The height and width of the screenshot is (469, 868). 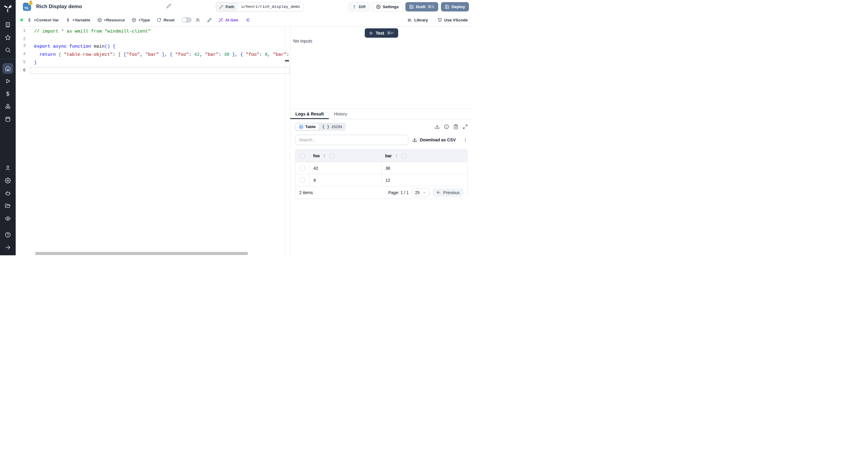 What do you see at coordinates (26, 8) in the screenshot?
I see `lang-label: TS` at bounding box center [26, 8].